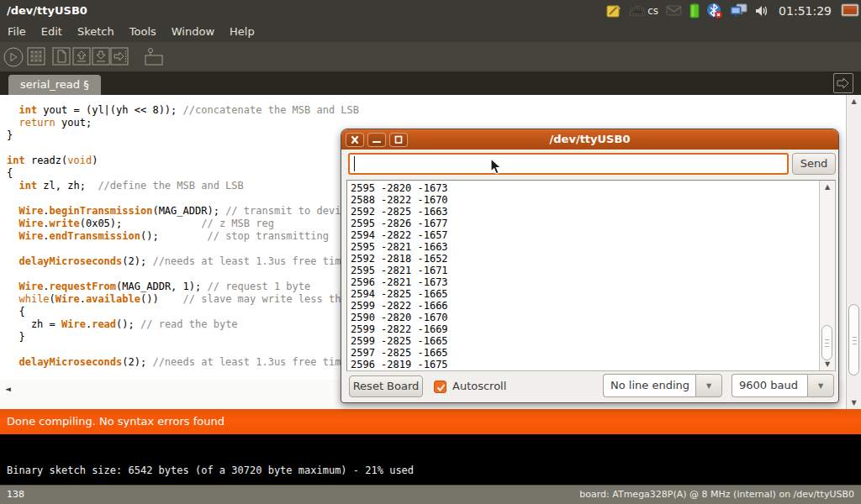  What do you see at coordinates (399, 188) in the screenshot?
I see `serial-data-line: 2595 -2820 -1673` at bounding box center [399, 188].